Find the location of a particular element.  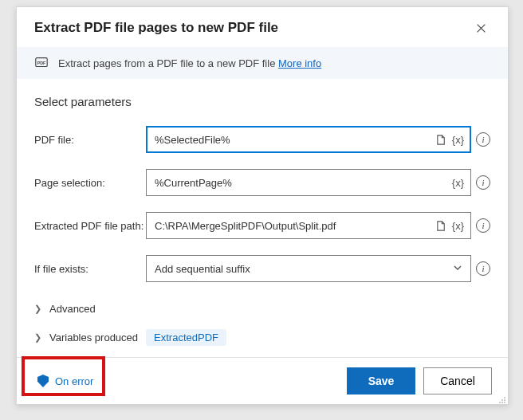

info-bar: PDF Extract pages from a PDF file to a n… is located at coordinates (262, 63).